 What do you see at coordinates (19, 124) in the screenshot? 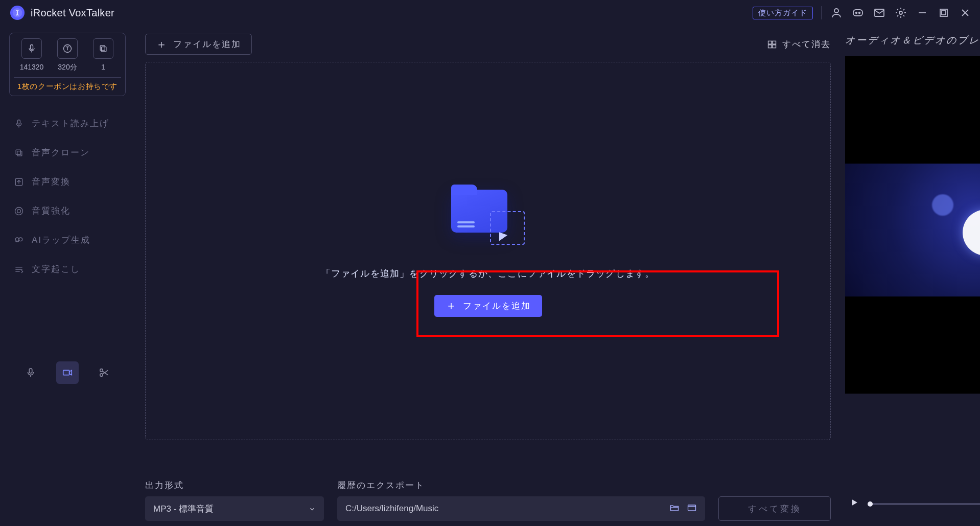
I see `tts-icon` at bounding box center [19, 124].